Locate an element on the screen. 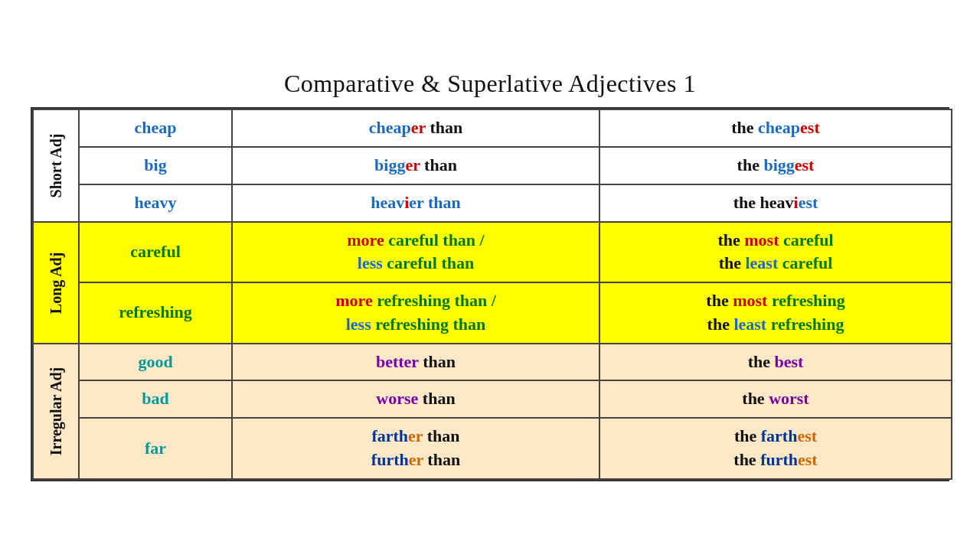  page-title: Comparative & Superlative Adjectives 1 is located at coordinates (490, 84).